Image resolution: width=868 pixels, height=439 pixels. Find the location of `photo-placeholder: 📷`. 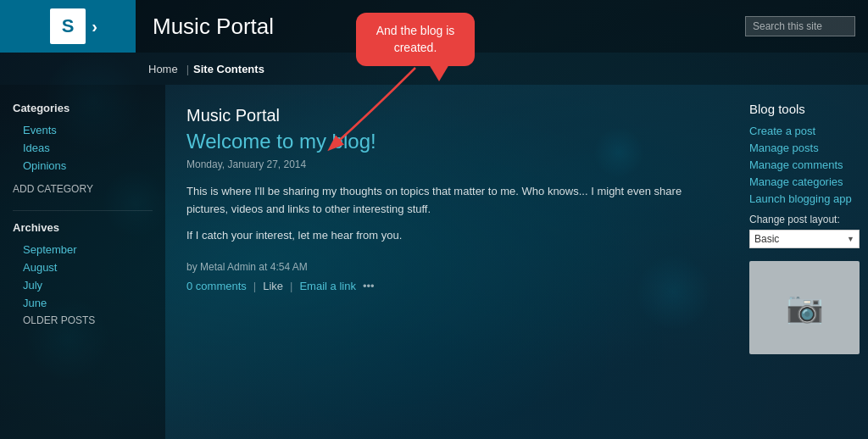

photo-placeholder: 📷 is located at coordinates (804, 308).